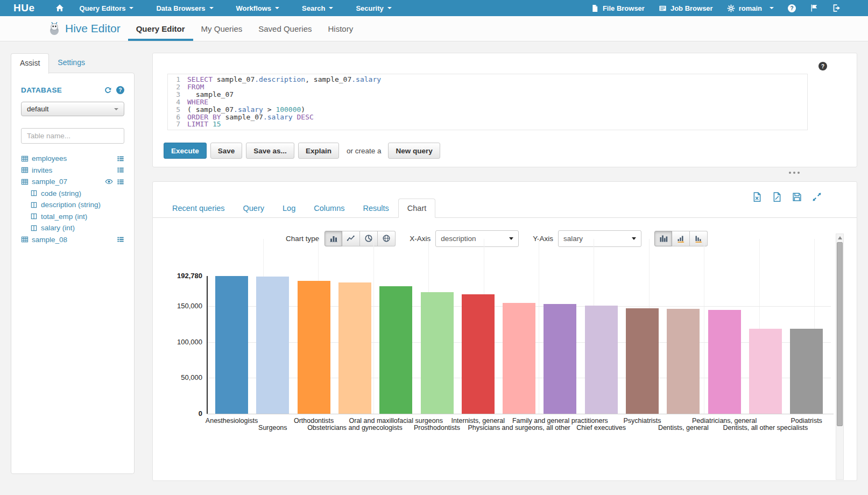 The width and height of the screenshot is (868, 495). Describe the element at coordinates (73, 136) in the screenshot. I see `table-filter-input` at that location.